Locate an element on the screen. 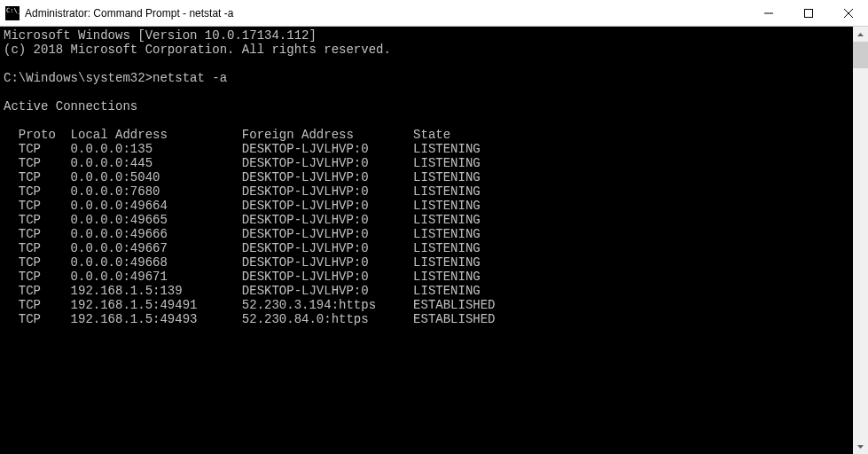  table-row: TCP 192.168.1.5:49491 52.230.3.194:https… is located at coordinates (426, 305).